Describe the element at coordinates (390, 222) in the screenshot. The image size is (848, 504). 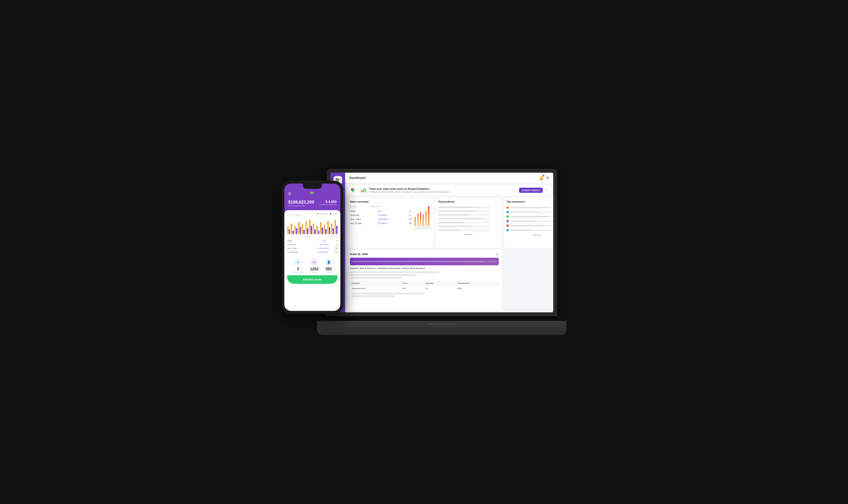
I see `sales-overview-card: Sales overview Amount Order count Today` at that location.